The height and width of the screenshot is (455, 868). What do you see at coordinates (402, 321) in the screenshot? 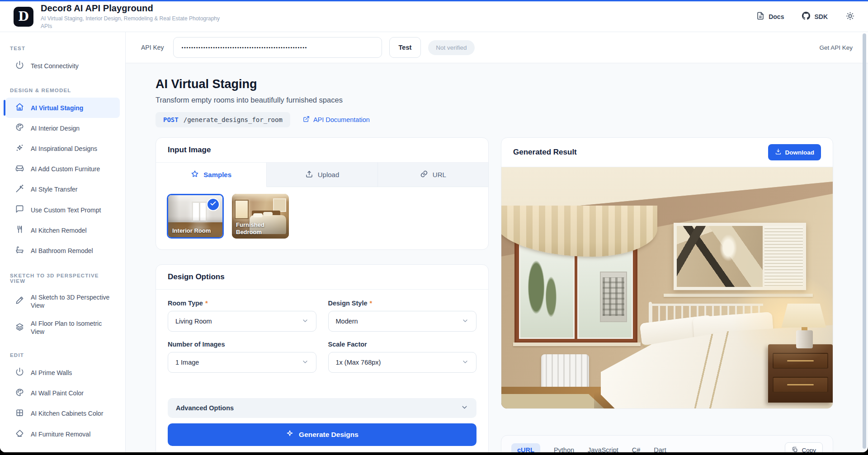
I see `design-style-select: Modern` at bounding box center [402, 321].